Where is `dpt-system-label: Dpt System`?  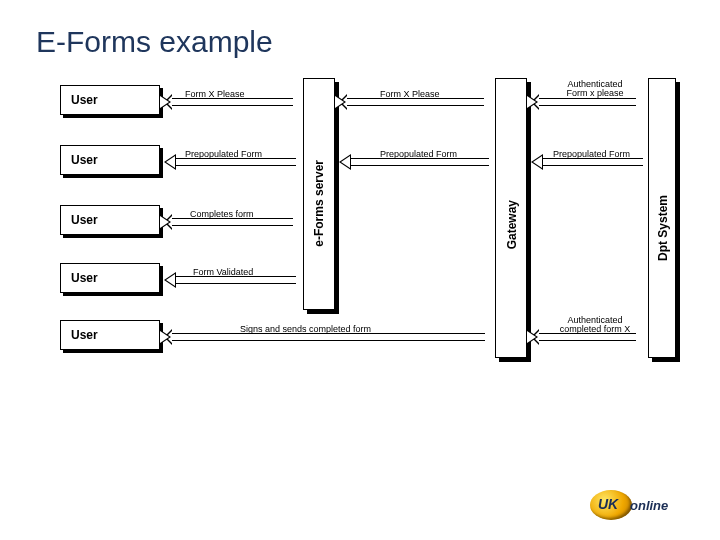
dpt-system-label: Dpt System is located at coordinates (663, 228).